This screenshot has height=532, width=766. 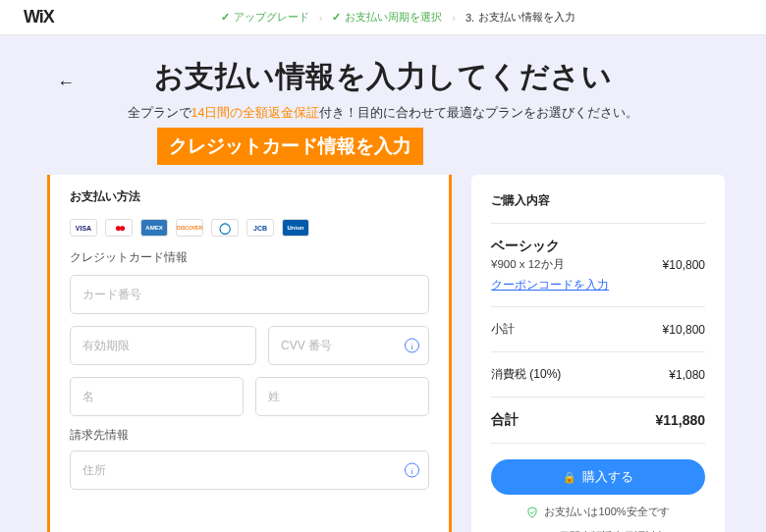 I want to click on subtitle-pre: 全プランで, so click(x=159, y=113).